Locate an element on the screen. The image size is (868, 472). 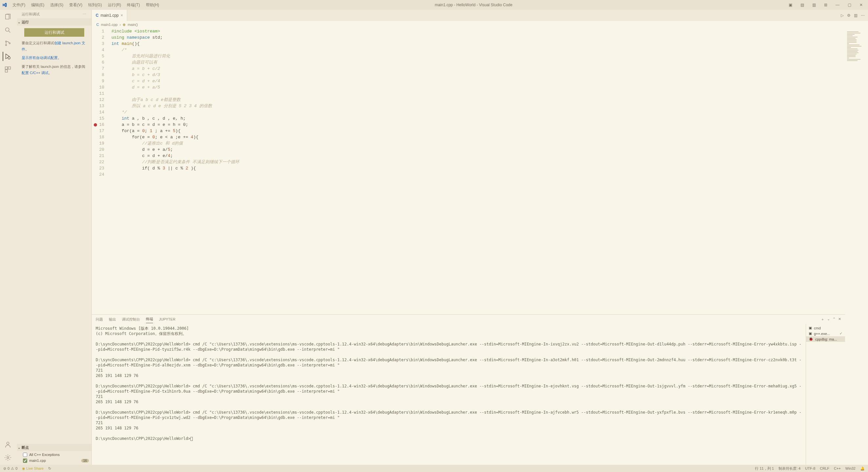
bp-line-badge: 16 is located at coordinates (85, 461).